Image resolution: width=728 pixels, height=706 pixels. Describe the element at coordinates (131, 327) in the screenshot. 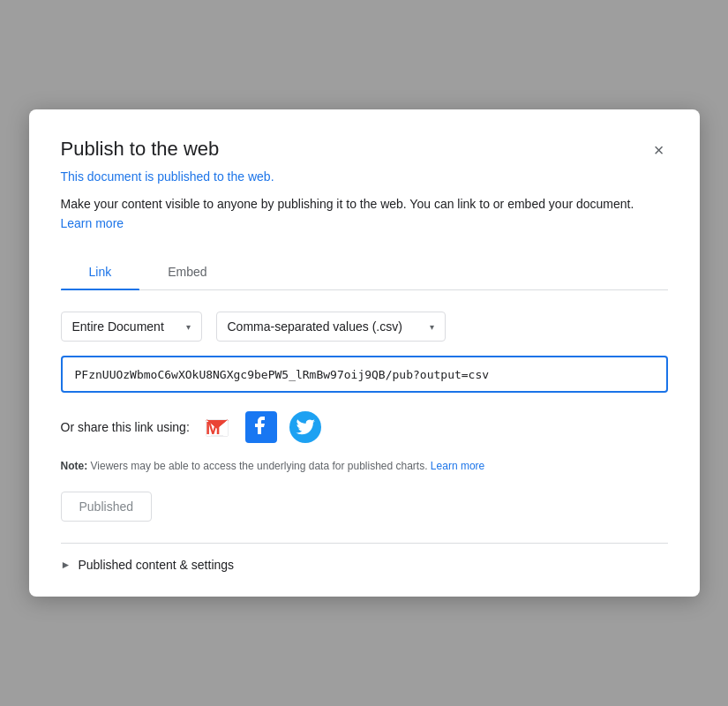

I see `scope-dropdown: Entire Document ▾` at that location.